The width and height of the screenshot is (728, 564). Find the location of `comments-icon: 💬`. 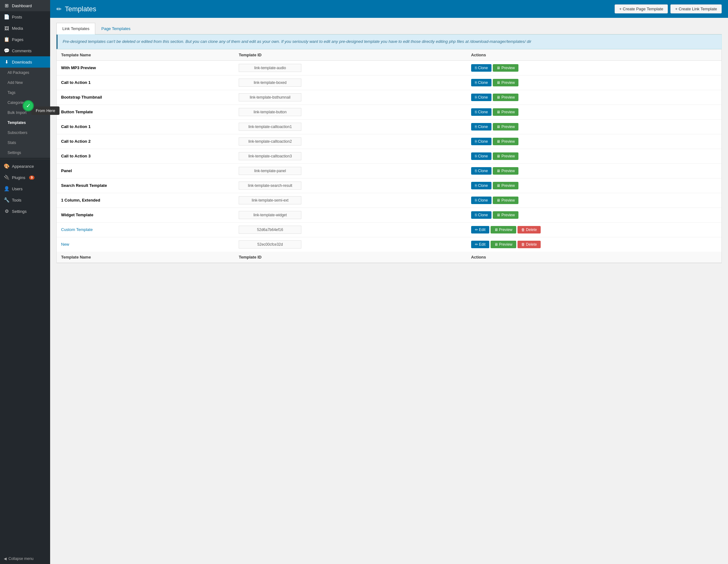

comments-icon: 💬 is located at coordinates (7, 51).